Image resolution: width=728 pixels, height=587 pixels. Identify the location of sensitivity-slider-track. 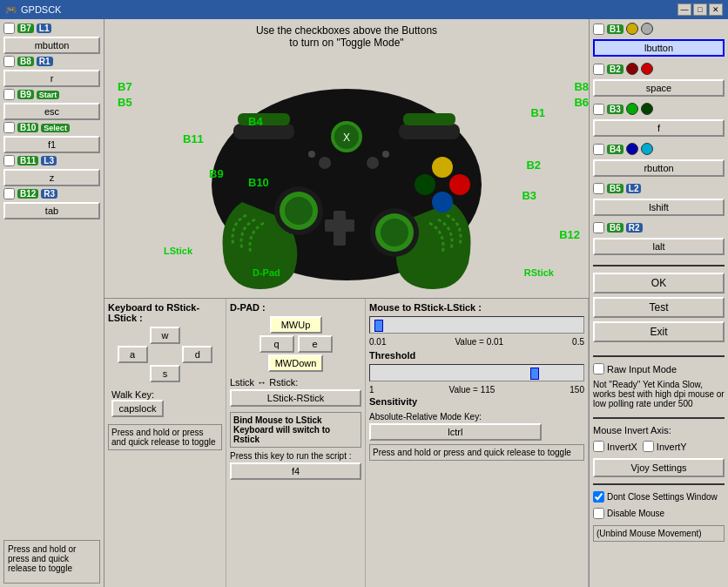
(477, 373).